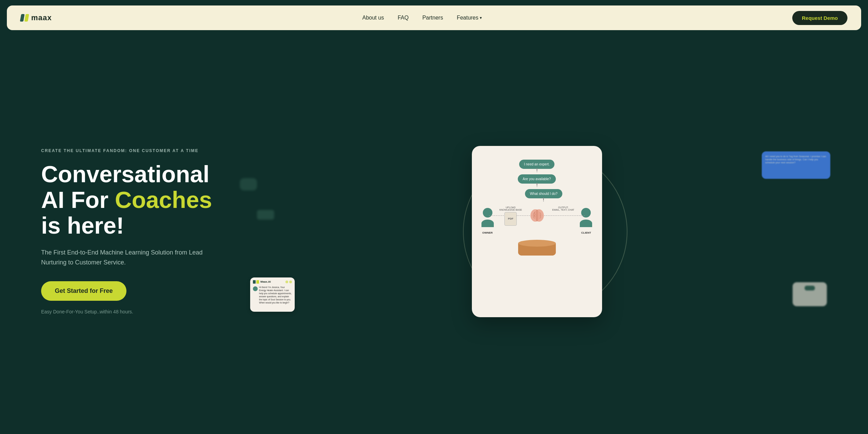  What do you see at coordinates (83, 225) in the screenshot?
I see `hero-title-line3: is here!` at bounding box center [83, 225].